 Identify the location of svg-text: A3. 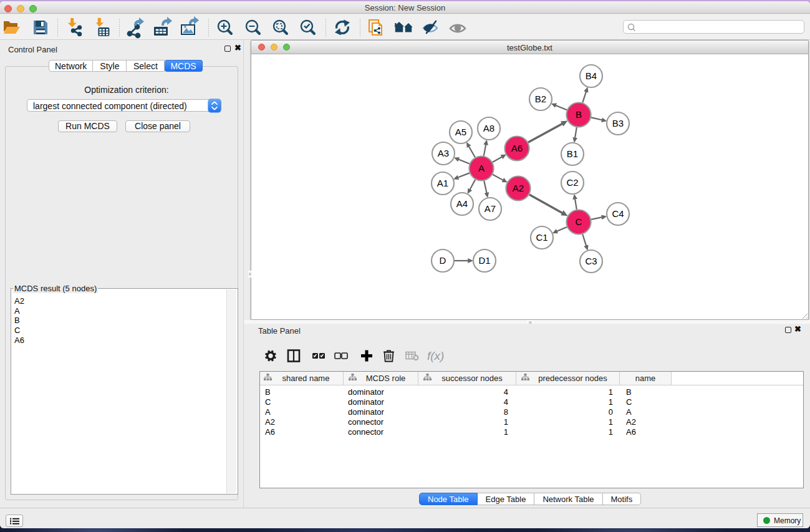
(443, 153).